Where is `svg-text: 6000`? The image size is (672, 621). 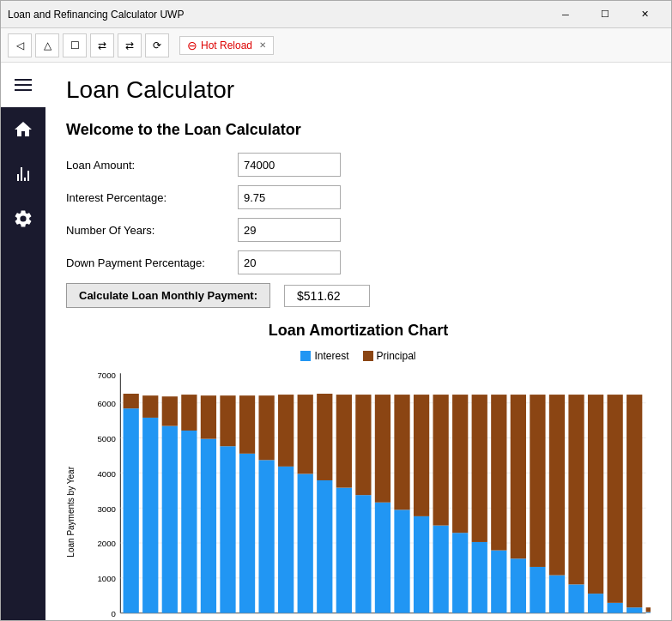
svg-text: 6000 is located at coordinates (106, 403).